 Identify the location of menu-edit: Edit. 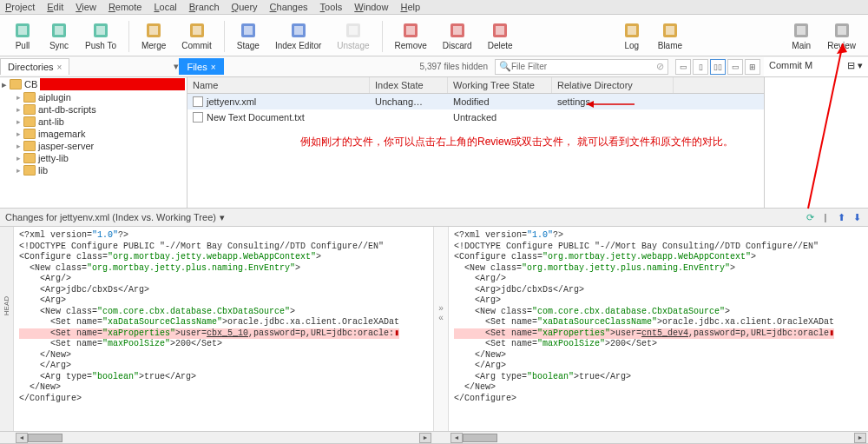
(56, 7).